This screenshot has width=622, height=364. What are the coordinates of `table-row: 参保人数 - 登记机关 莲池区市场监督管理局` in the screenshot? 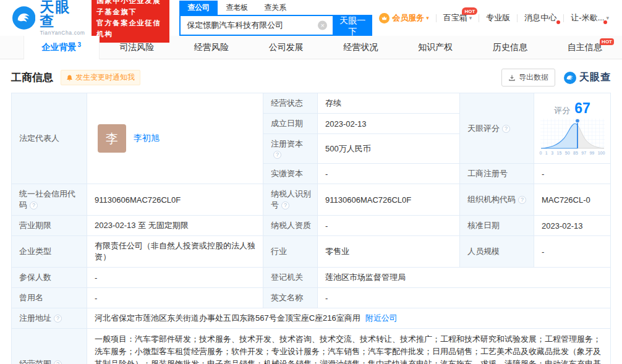 It's located at (312, 278).